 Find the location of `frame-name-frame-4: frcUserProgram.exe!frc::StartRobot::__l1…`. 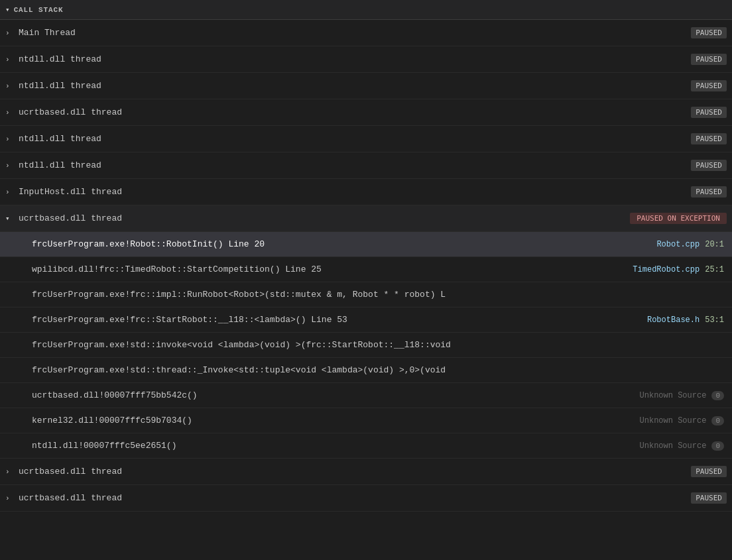

frame-name-frame-4: frcUserProgram.exe!frc::StartRobot::__l1… is located at coordinates (190, 319).